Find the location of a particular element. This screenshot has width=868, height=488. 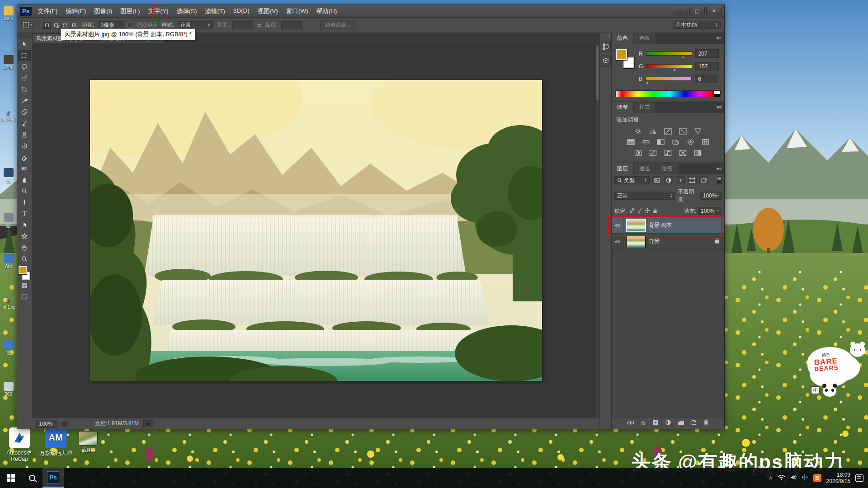

lock-all-icon is located at coordinates (655, 211).